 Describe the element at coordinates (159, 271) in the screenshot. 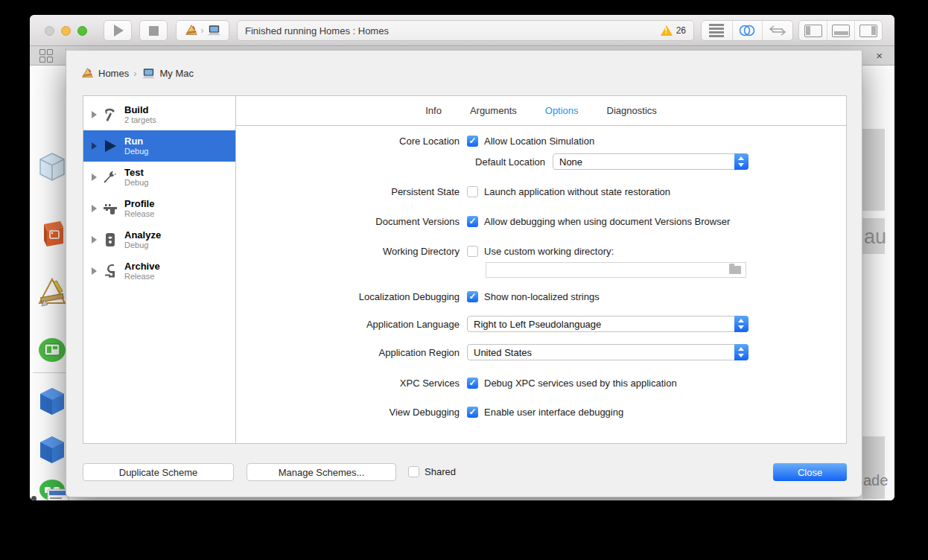

I see `sidebar-item-archive: Archive Release` at that location.